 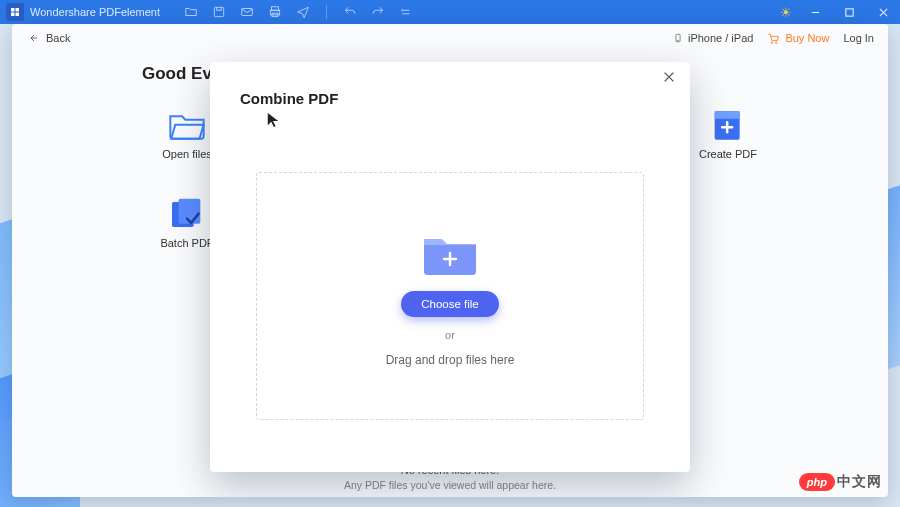 What do you see at coordinates (728, 125) in the screenshot?
I see `create-pdf-icon` at bounding box center [728, 125].